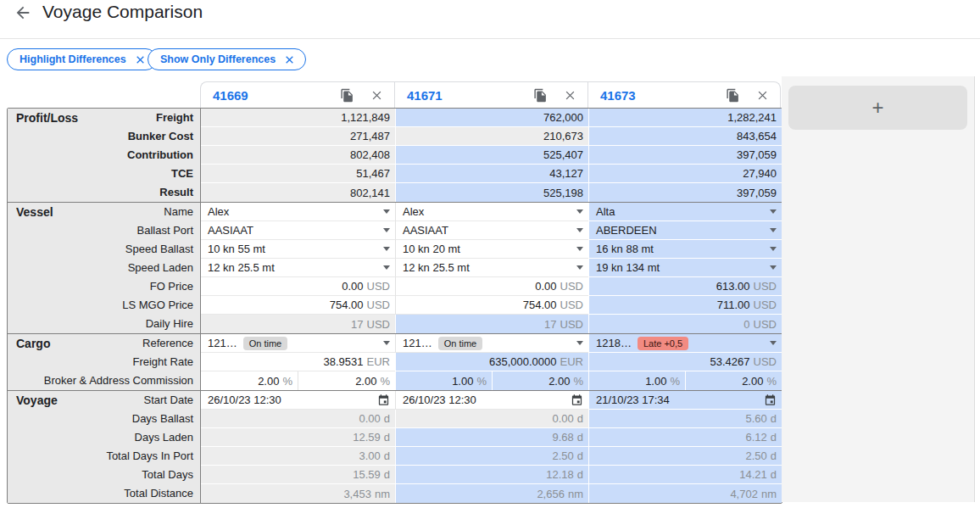  What do you see at coordinates (104, 456) in the screenshot?
I see `row-label-total-days-in-port: Total Days In Port` at bounding box center [104, 456].